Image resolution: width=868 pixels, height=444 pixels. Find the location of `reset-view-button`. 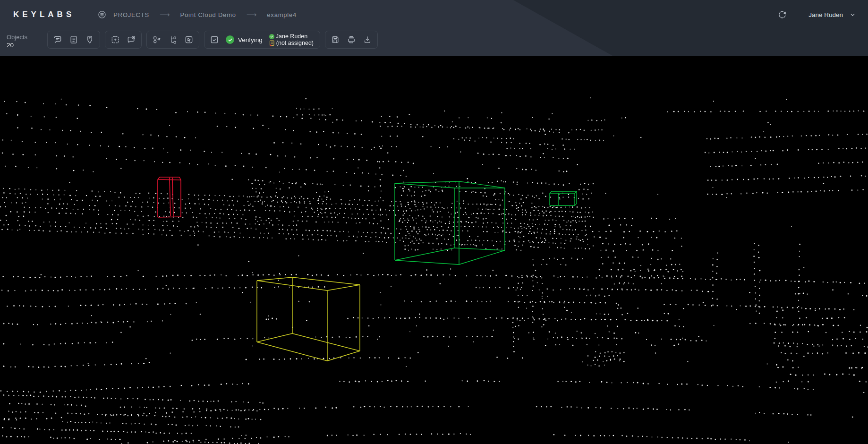

reset-view-button is located at coordinates (782, 15).